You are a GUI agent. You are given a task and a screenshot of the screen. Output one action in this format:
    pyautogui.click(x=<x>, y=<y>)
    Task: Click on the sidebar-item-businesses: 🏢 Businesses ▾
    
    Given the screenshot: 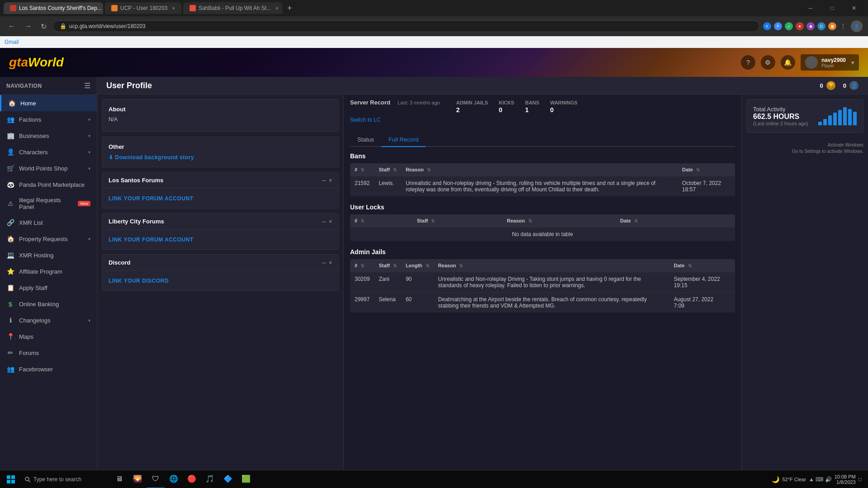 What is the action you would take?
    pyautogui.click(x=48, y=136)
    